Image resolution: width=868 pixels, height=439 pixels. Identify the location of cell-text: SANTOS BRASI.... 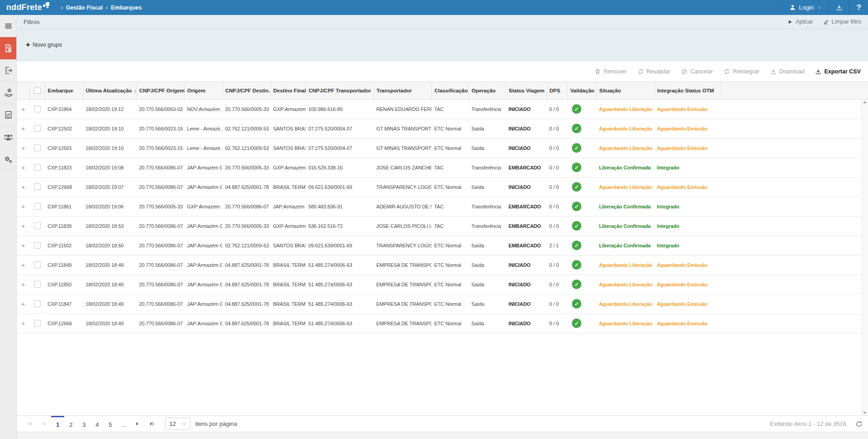
(289, 246).